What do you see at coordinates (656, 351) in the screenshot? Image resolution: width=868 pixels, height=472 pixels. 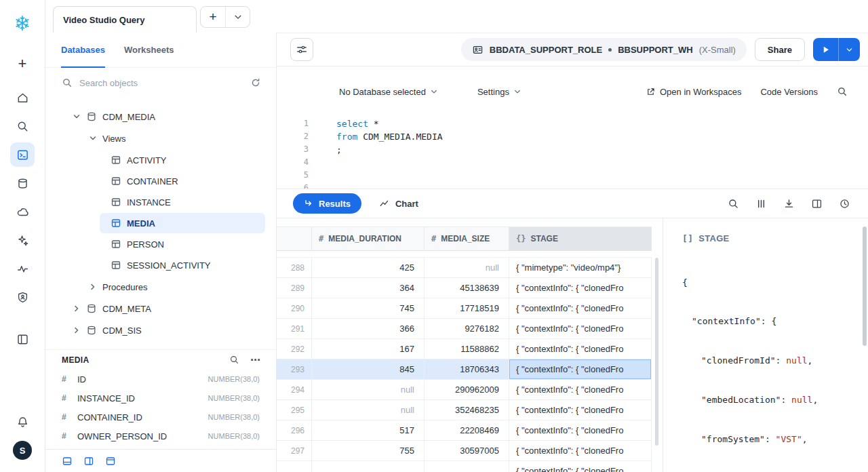 I see `table-scrollbar` at bounding box center [656, 351].